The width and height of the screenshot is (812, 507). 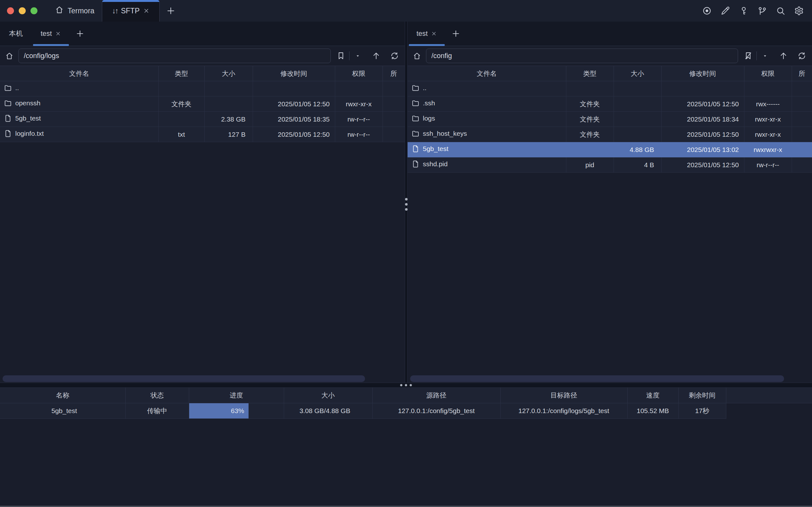 I want to click on pane-tab-label: 本机, so click(x=16, y=34).